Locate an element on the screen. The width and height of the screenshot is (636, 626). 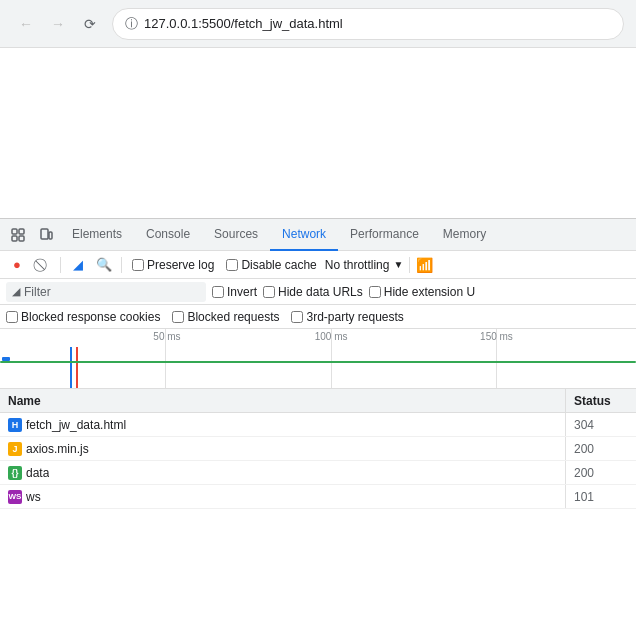
disable-cache-checkbox is located at coordinates (232, 265).